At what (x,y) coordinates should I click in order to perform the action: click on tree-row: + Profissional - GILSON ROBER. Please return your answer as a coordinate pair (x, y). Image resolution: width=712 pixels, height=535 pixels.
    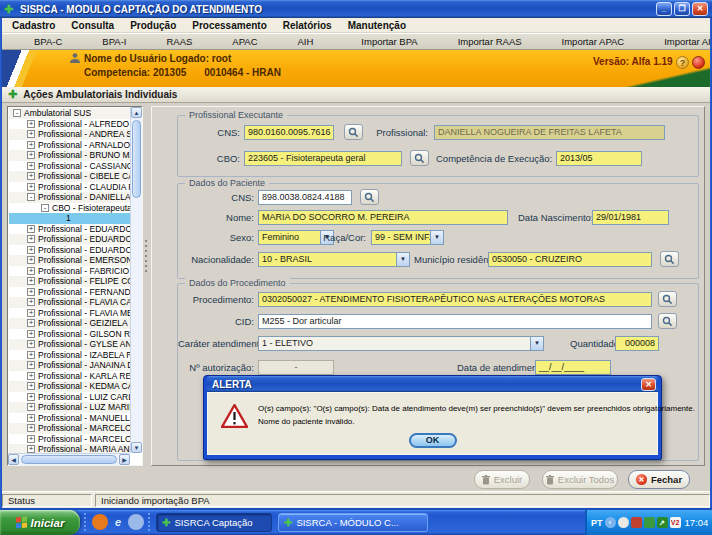
    Looking at the image, I should click on (70, 334).